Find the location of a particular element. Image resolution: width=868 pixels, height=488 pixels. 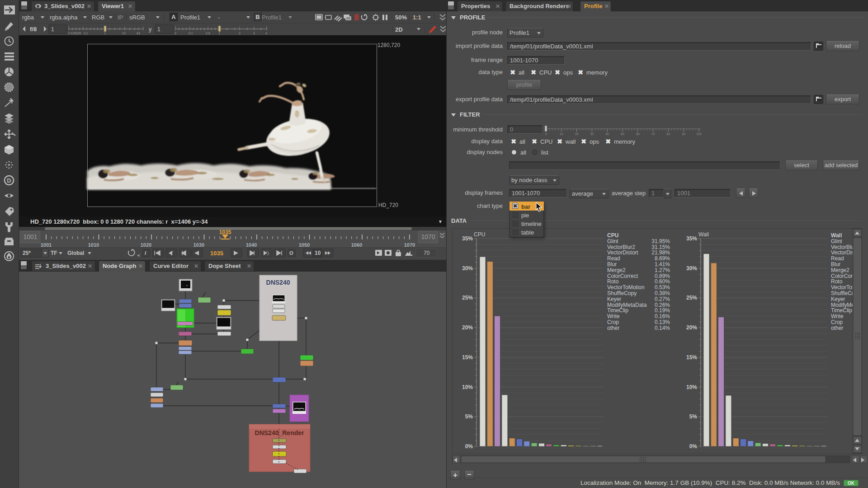

svg-text: 1280,720 is located at coordinates (389, 45).